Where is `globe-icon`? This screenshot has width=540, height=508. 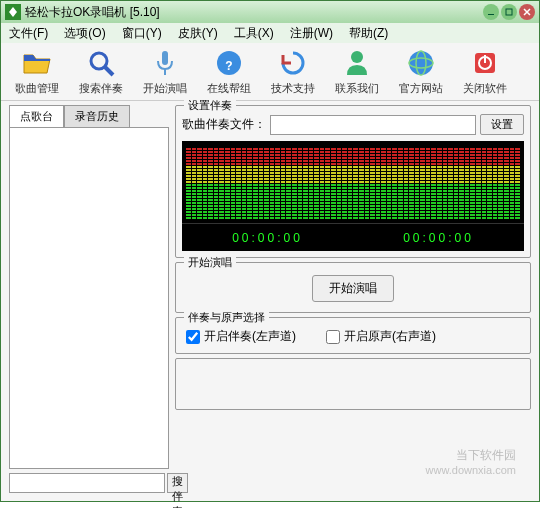 globe-icon is located at coordinates (421, 63).